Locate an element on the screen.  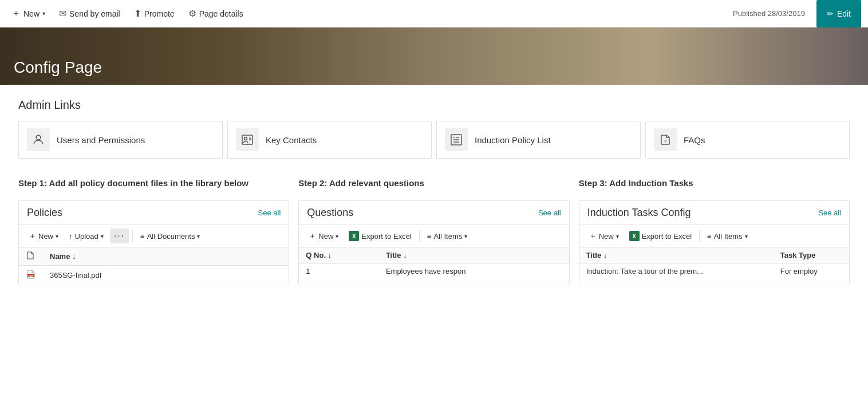
task-title-col: Title ↓ is located at coordinates (677, 255).